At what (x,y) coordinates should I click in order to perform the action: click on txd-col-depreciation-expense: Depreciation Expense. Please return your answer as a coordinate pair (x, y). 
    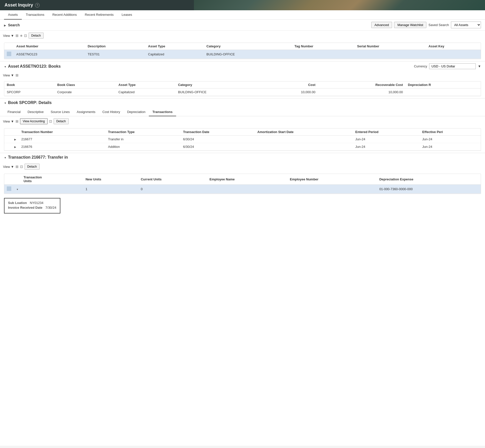
    Looking at the image, I should click on (429, 179).